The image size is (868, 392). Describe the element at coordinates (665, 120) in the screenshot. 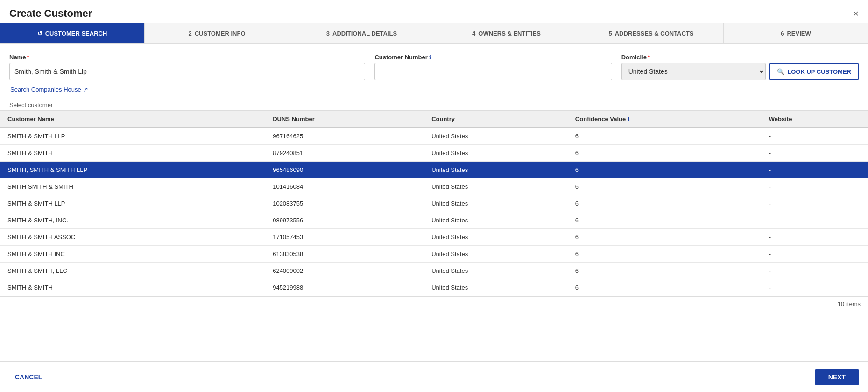

I see `col-header-confidence: Confidence Valueℹ` at that location.